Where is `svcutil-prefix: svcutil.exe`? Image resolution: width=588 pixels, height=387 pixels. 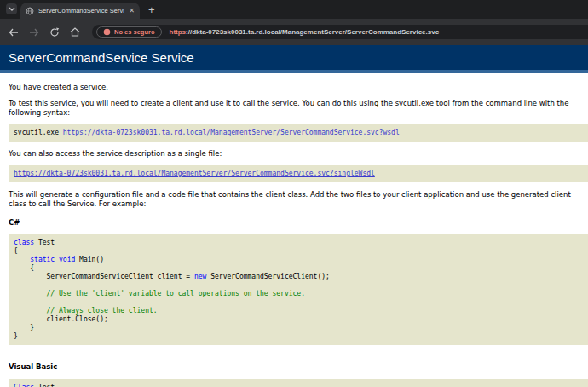
svcutil-prefix: svcutil.exe is located at coordinates (38, 133).